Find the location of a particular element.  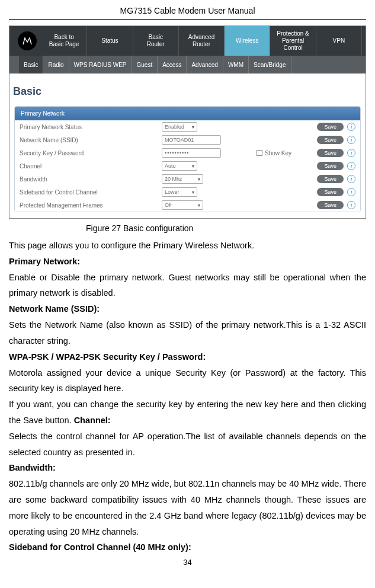

top-nav-item: Wireless is located at coordinates (248, 41).